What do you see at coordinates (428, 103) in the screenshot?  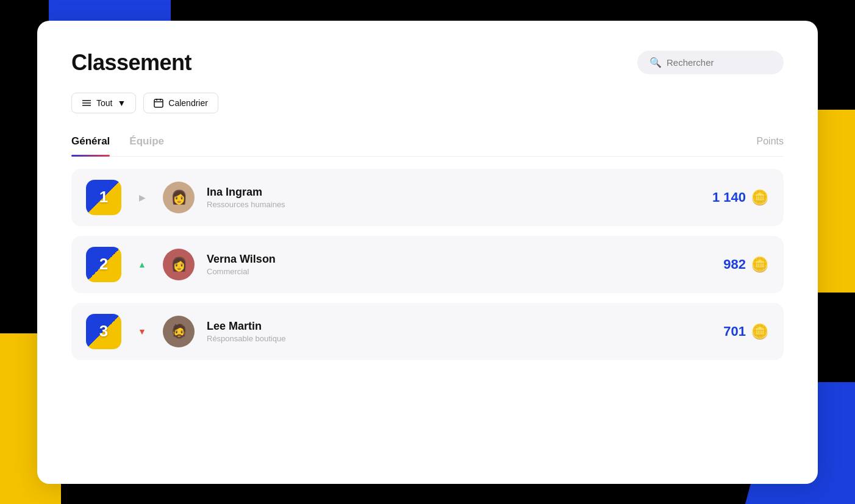 I see `filter-bar: Tout ▼ Calendrier` at bounding box center [428, 103].